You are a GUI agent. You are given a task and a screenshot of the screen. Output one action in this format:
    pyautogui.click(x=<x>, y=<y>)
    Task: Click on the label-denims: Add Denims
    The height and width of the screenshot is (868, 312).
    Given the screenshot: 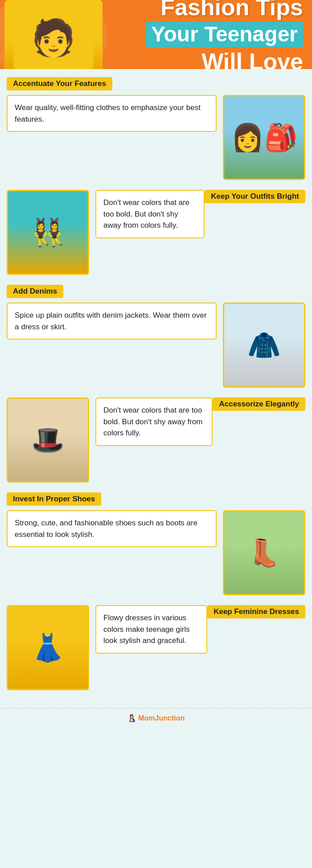 What is the action you would take?
    pyautogui.click(x=35, y=291)
    